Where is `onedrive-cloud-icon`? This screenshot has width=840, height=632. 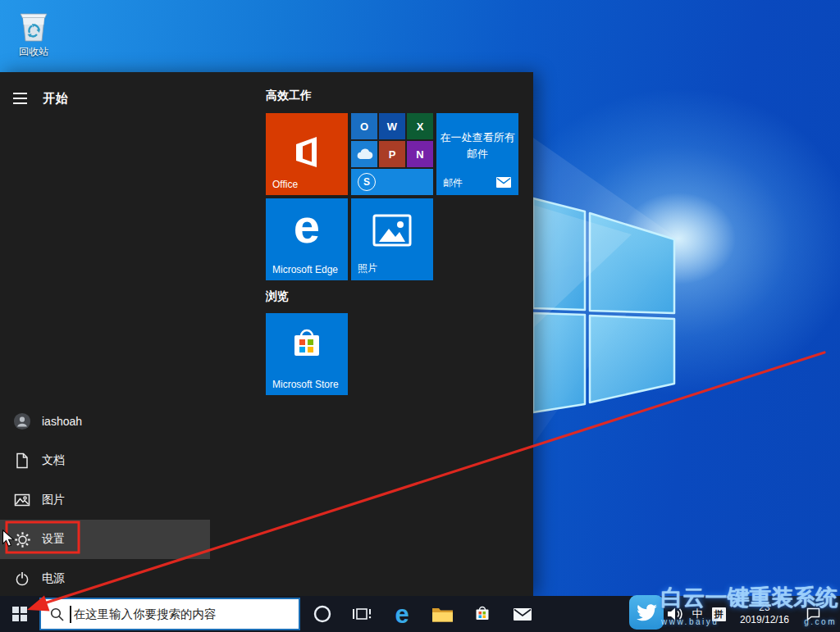
onedrive-cloud-icon is located at coordinates (364, 154).